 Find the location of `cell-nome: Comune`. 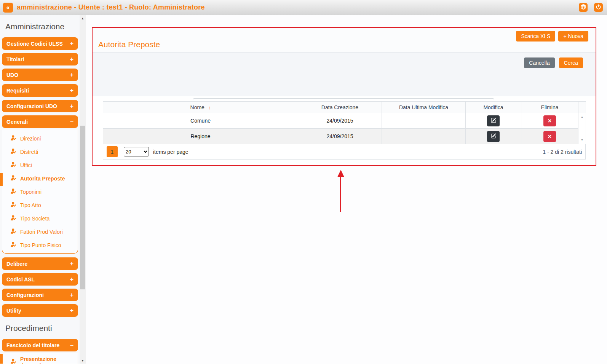

cell-nome: Comune is located at coordinates (201, 121).